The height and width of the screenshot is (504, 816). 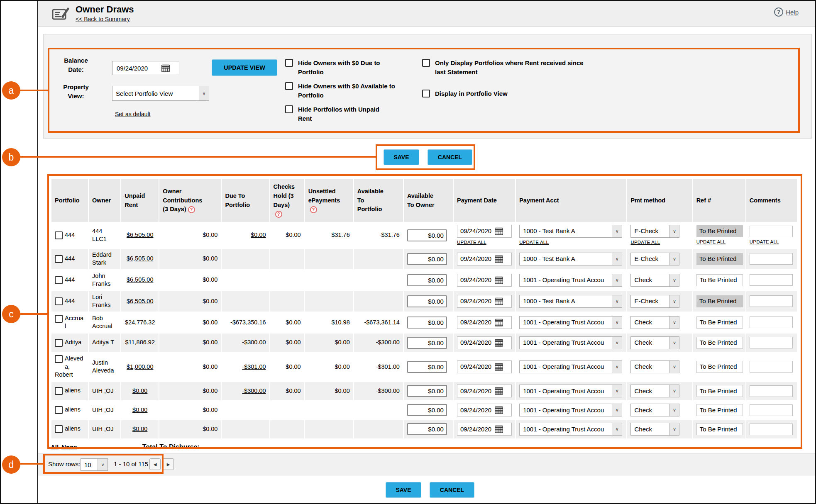 I want to click on next-page-button: ▶, so click(x=169, y=464).